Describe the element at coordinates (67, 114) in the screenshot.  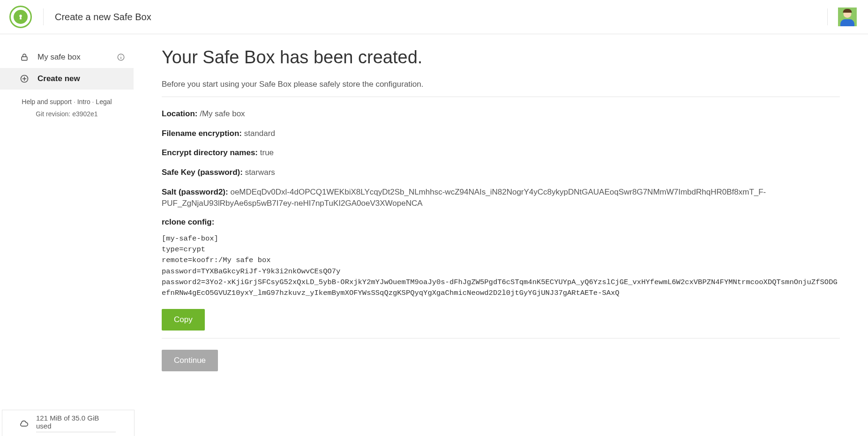
I see `git-revision: Git revision: e3902e1` at that location.